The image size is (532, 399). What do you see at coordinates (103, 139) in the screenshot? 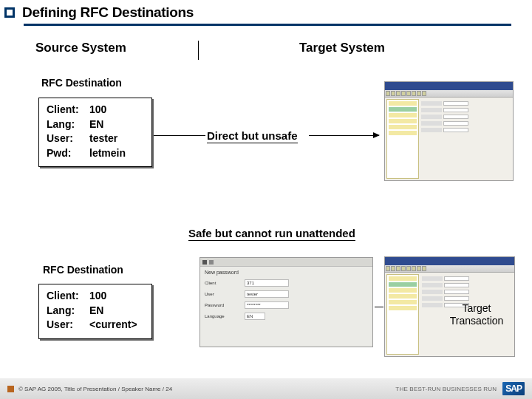
I see `rfc1-user-value: tester` at bounding box center [103, 139].